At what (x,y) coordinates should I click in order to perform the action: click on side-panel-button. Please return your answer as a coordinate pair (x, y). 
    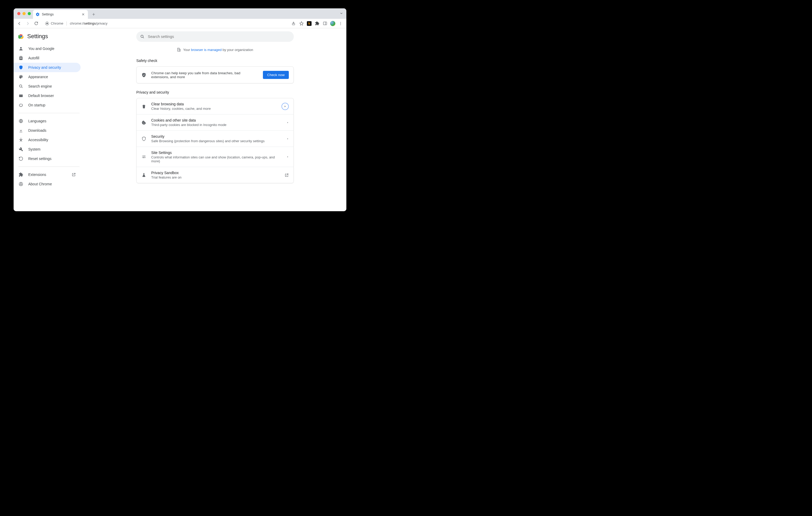
    Looking at the image, I should click on (325, 24).